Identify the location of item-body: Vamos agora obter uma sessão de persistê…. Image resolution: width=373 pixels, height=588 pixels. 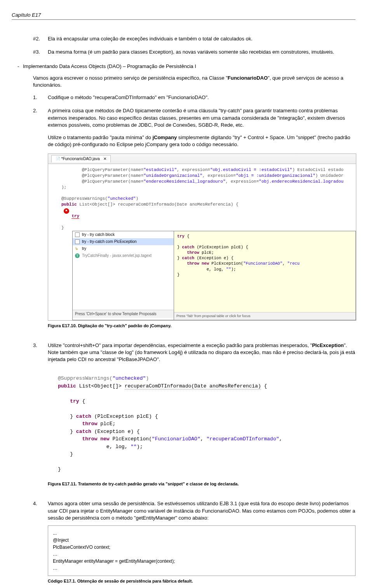
(202, 544).